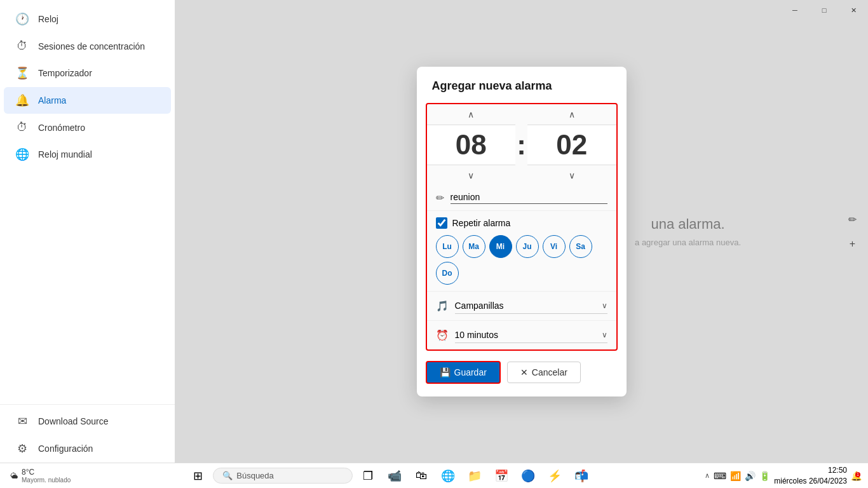  I want to click on wifi-icon: 📶, so click(736, 476).